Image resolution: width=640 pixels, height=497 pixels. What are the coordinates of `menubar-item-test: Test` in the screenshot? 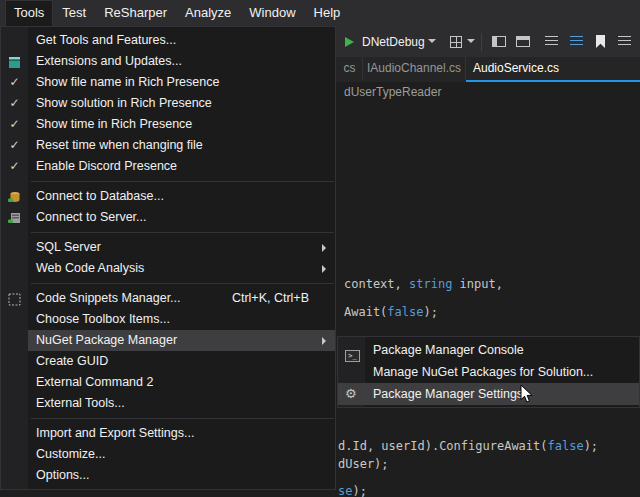 It's located at (74, 13).